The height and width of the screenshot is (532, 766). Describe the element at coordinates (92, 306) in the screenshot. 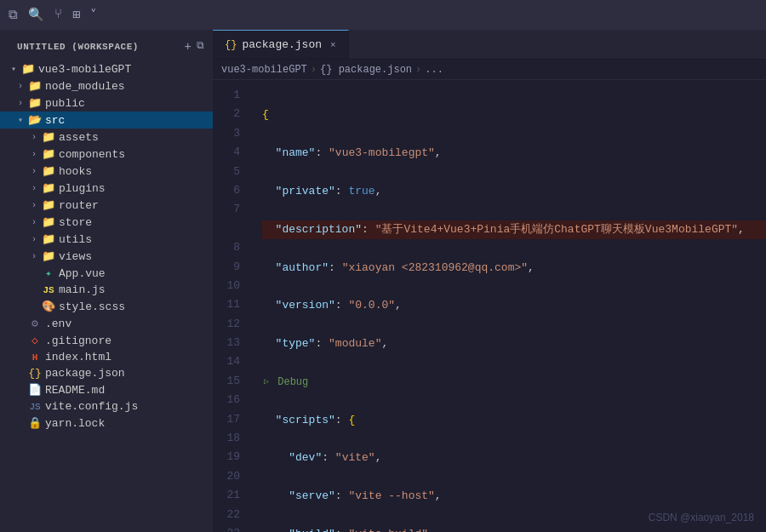

I see `sidebar-item-label: style.scss` at that location.